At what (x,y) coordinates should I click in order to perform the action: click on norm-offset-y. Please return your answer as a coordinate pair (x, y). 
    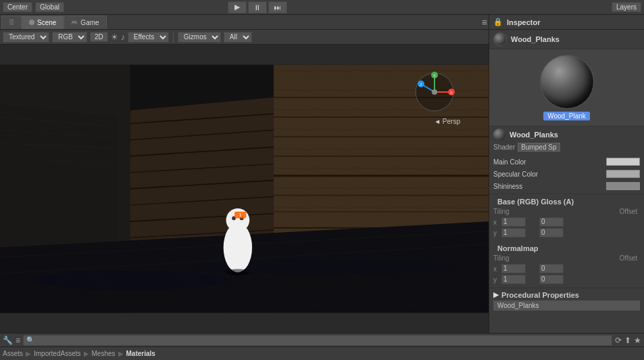
    Looking at the image, I should click on (551, 279).